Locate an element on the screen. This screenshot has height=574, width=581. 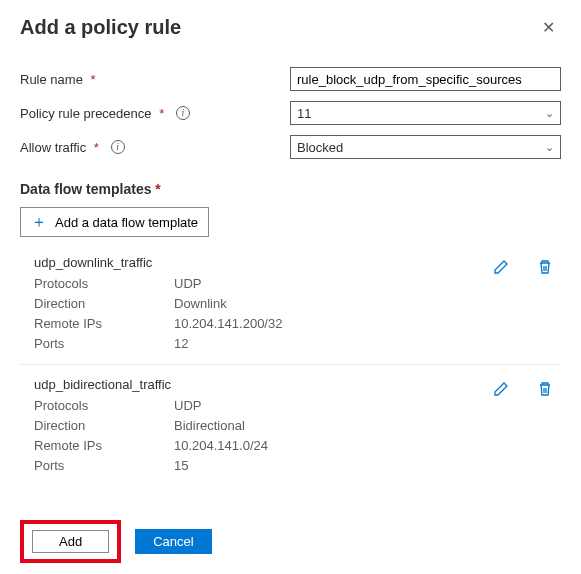
rule-name-input is located at coordinates (426, 79).